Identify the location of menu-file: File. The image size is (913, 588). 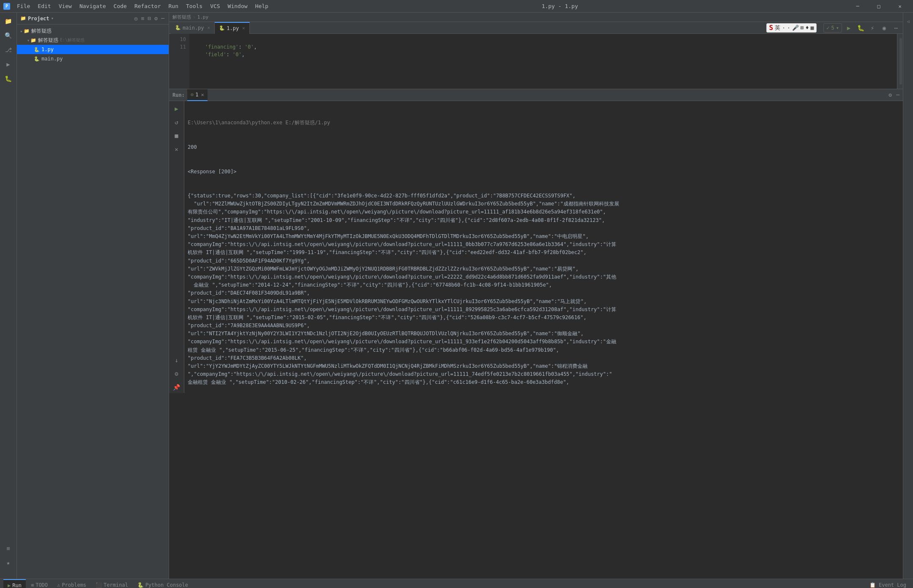
(24, 6).